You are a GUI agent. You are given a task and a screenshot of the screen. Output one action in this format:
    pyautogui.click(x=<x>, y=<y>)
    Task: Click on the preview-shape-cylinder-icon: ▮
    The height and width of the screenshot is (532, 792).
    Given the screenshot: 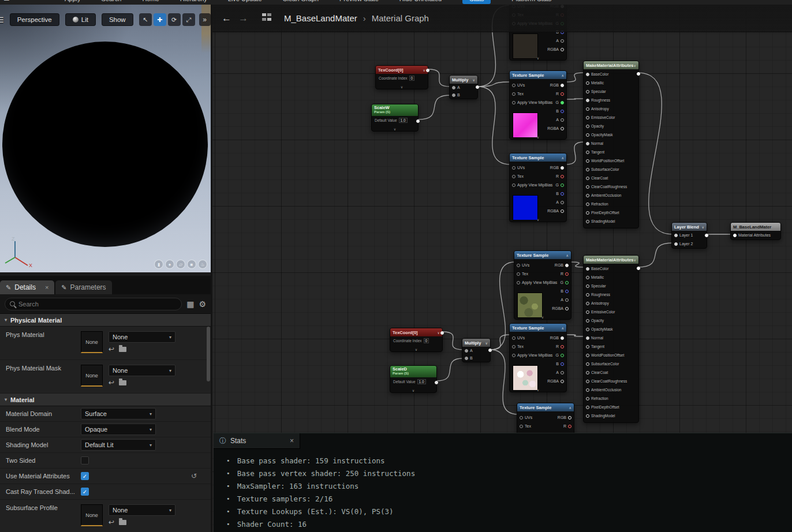 What is the action you would take?
    pyautogui.click(x=159, y=264)
    